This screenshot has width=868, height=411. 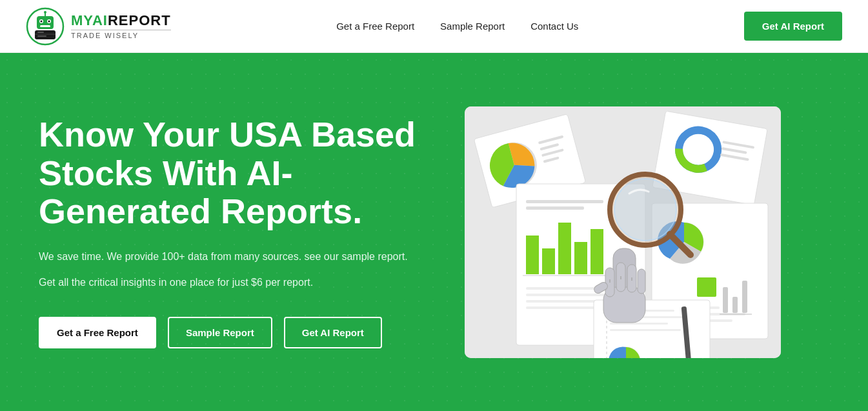 What do you see at coordinates (121, 26) in the screenshot?
I see `logo-text: MYAIREPORT TRADE WISELY` at bounding box center [121, 26].